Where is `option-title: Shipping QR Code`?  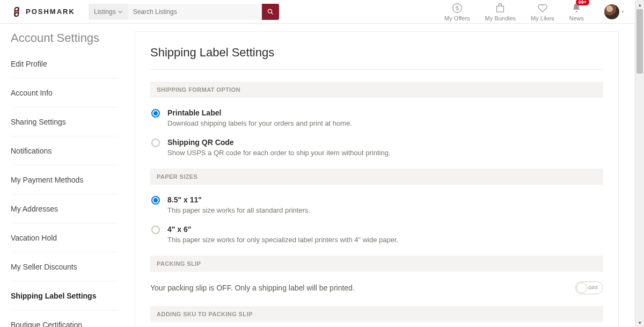
option-title: Shipping QR Code is located at coordinates (385, 142).